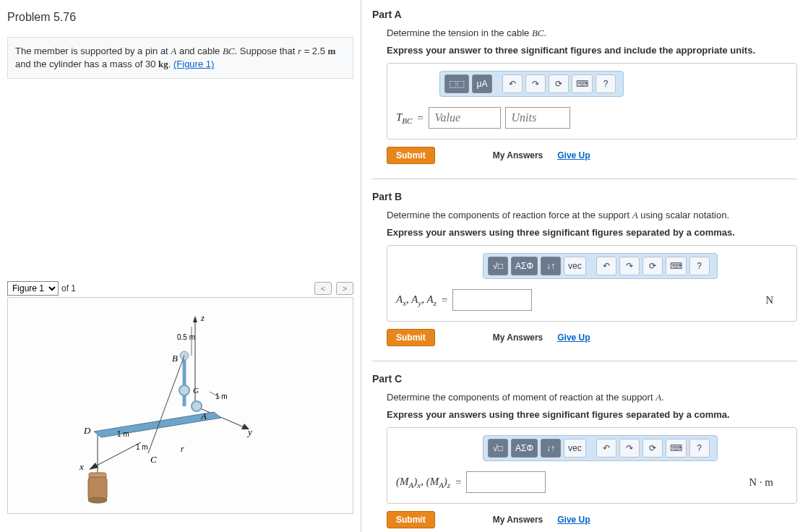  I want to click on part-a-giveup: Give Up, so click(574, 155).